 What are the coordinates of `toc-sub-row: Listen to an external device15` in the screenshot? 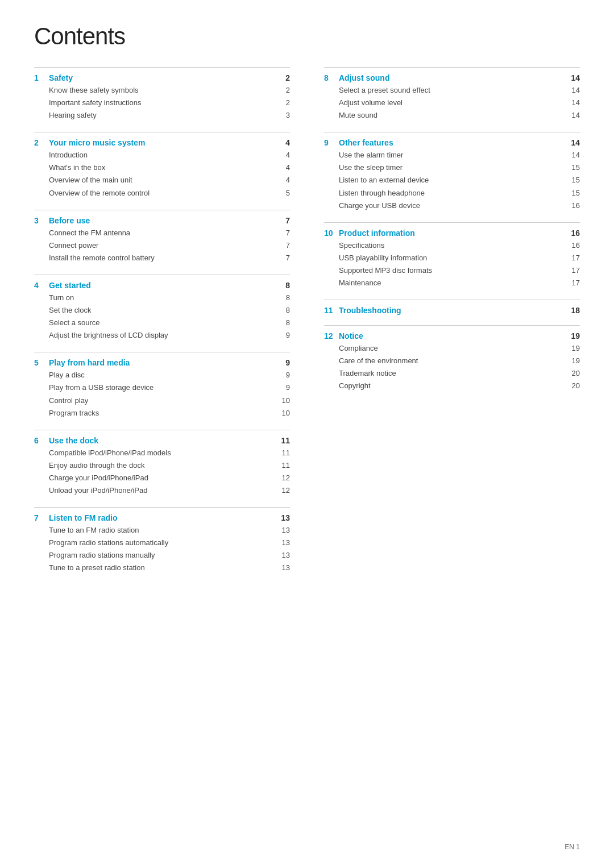 It's located at (452, 180).